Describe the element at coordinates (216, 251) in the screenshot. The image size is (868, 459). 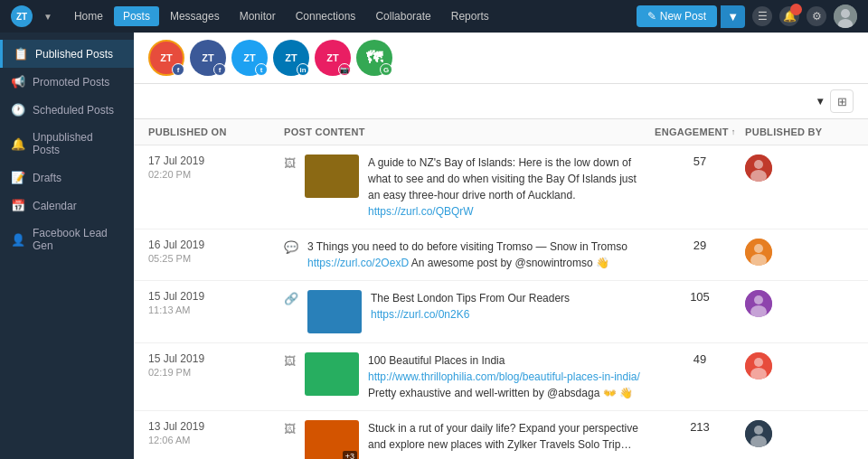
I see `post-date-cell: 16 Jul 2019 05:25 PM` at that location.